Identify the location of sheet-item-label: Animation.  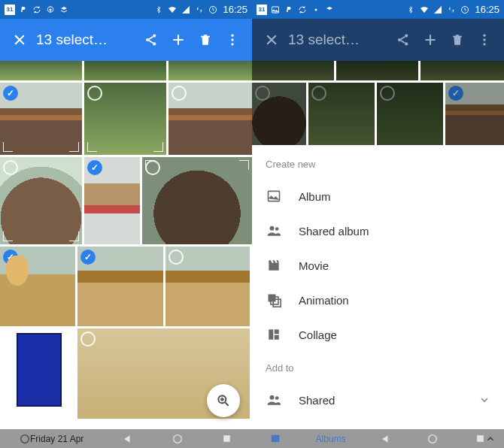
(323, 301).